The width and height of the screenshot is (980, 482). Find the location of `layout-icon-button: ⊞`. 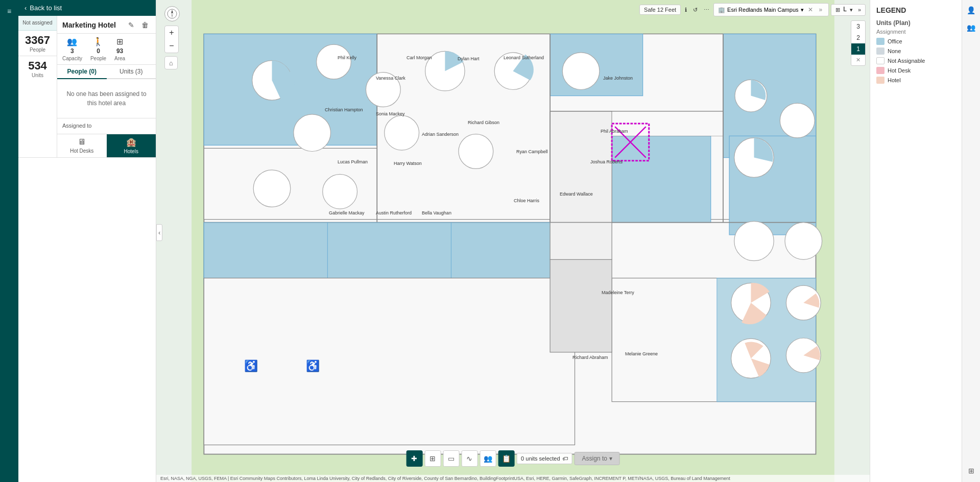

layout-icon-button: ⊞ is located at coordinates (838, 10).